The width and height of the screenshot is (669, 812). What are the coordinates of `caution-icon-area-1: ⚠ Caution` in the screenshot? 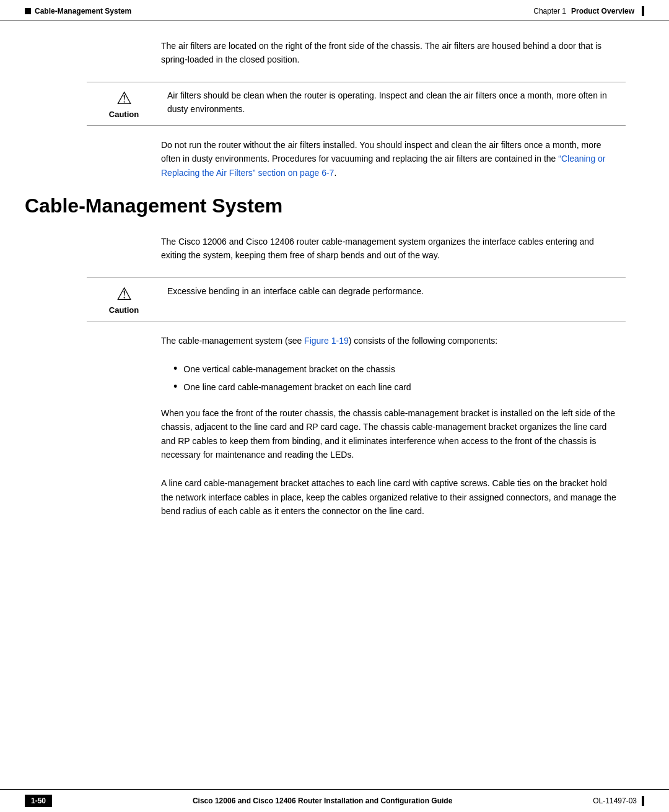 It's located at (124, 104).